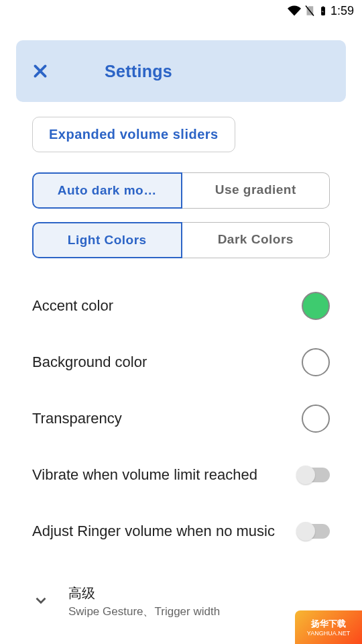 Image resolution: width=362 pixels, height=644 pixels. Describe the element at coordinates (181, 362) in the screenshot. I see `background-color-row: Background color` at that location.